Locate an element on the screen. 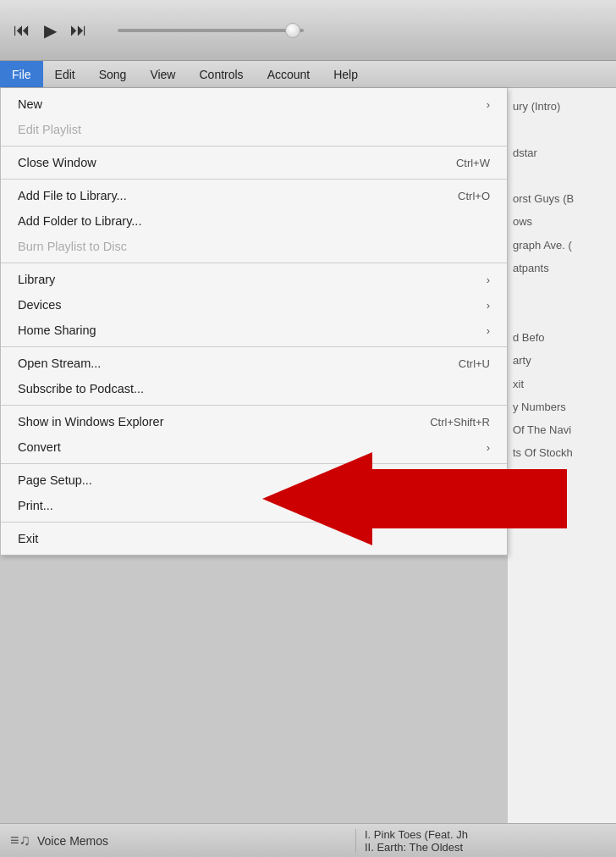 The width and height of the screenshot is (616, 857). menu-item-library-label: Library is located at coordinates (36, 279).